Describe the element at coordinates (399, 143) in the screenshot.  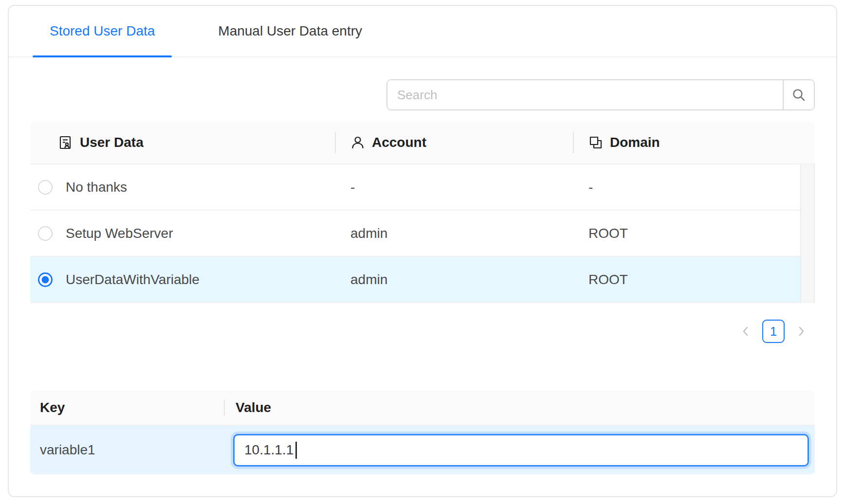
I see `column-label-account: Account` at that location.